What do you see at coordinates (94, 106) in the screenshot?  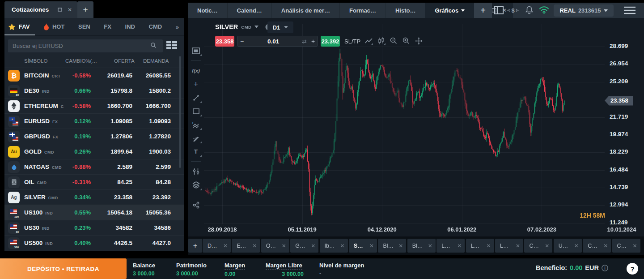 I see `watchlist-row-ethereum: ETHEREUMCRT-0.58%1660.7001666.700` at bounding box center [94, 106].